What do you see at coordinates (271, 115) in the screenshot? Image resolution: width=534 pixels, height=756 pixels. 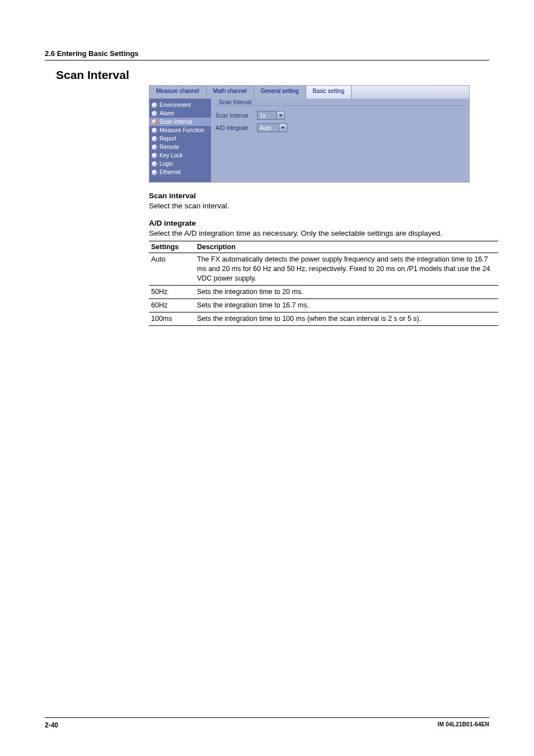 I see `scan-interval-dropdown: 1s` at bounding box center [271, 115].